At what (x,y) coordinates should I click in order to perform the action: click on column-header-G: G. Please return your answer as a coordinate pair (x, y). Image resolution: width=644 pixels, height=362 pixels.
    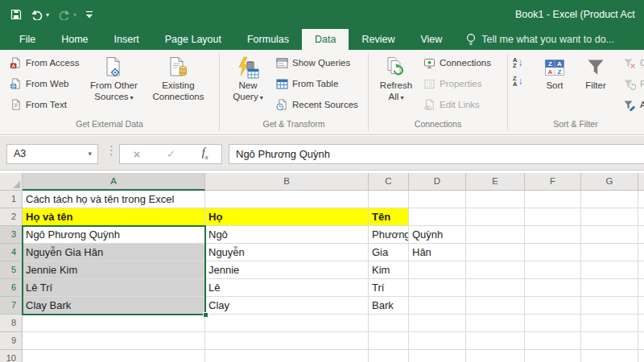
    Looking at the image, I should click on (610, 182).